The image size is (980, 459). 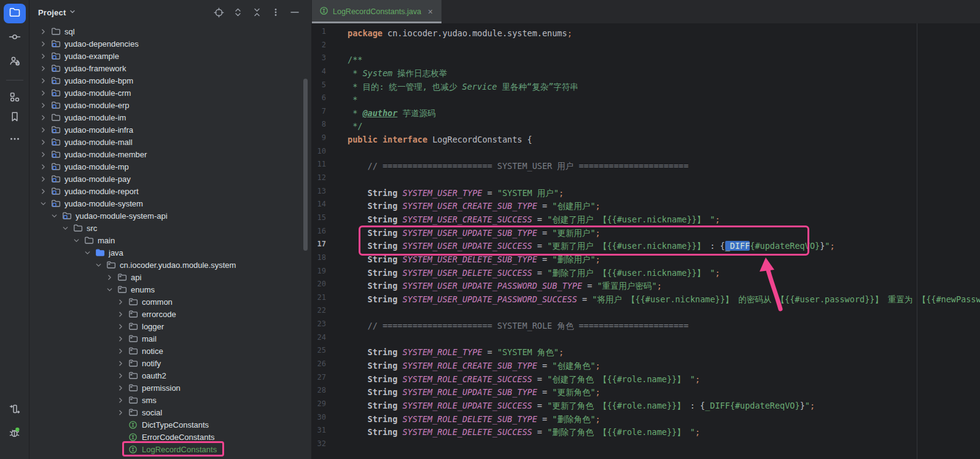 What do you see at coordinates (171, 400) in the screenshot?
I see `tree-item-sms: sms` at bounding box center [171, 400].